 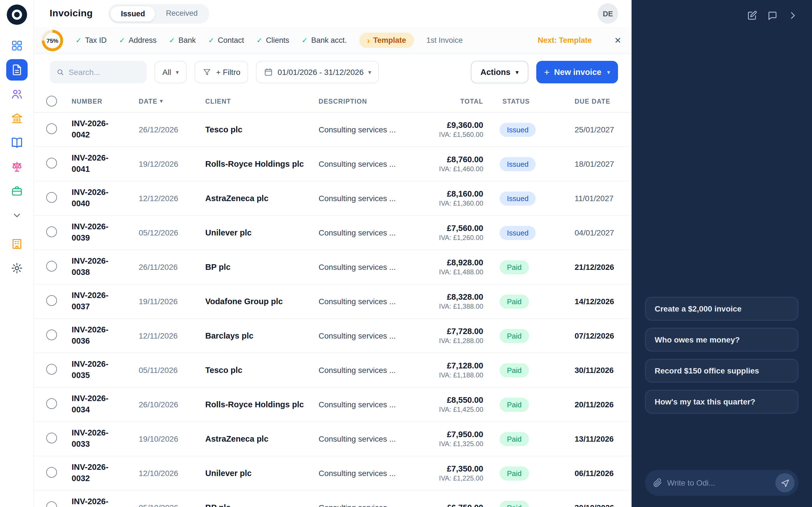 I want to click on app-logo, so click(x=17, y=15).